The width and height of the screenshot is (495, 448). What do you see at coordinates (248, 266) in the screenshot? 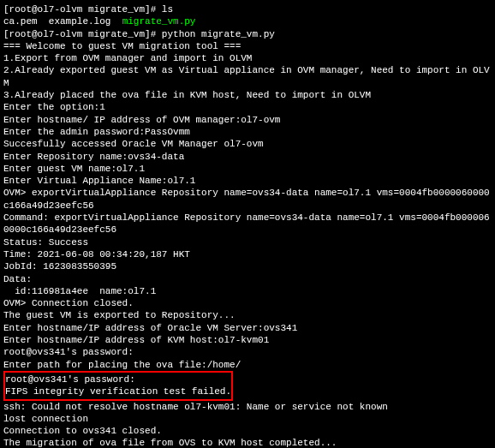
I see `terminal-line: JobId: 1623083550395` at bounding box center [248, 266].